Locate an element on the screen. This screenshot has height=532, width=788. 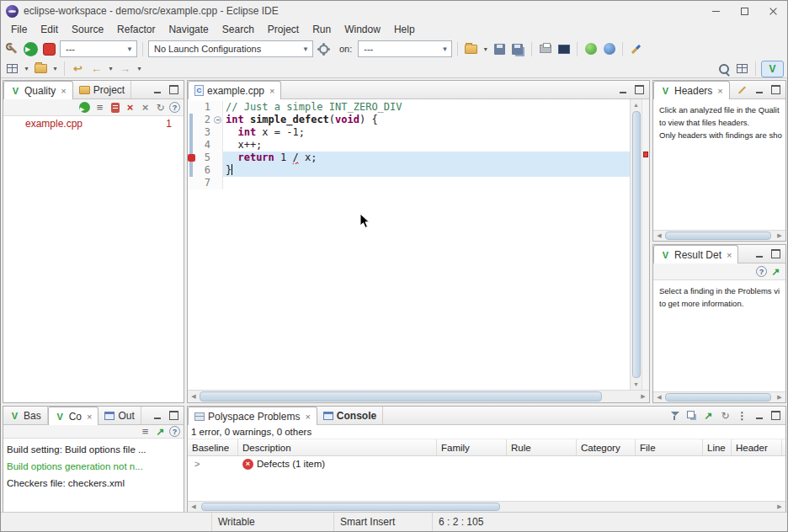
editor-horizontal-scrollbar: ◀ ▶ is located at coordinates (418, 396).